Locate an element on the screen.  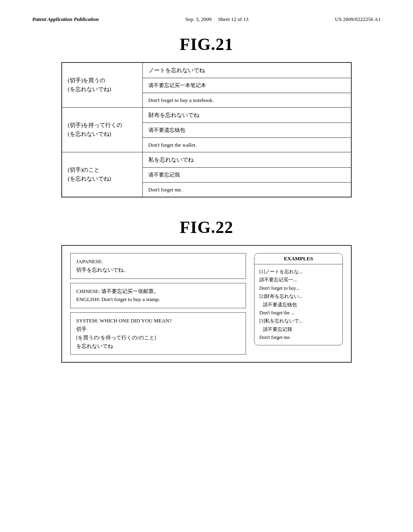
fig22-system-label: SYSTEM: WHICH ONE DID YOU MEAN? is located at coordinates (124, 321).